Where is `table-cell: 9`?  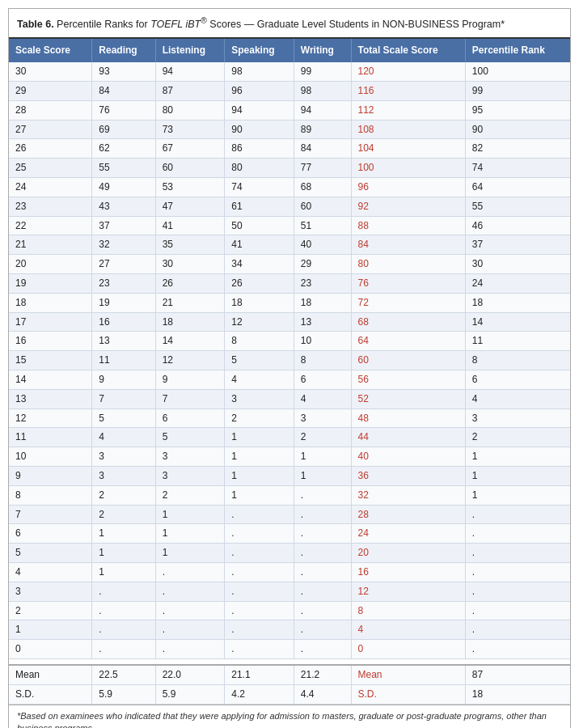 table-cell: 9 is located at coordinates (50, 476).